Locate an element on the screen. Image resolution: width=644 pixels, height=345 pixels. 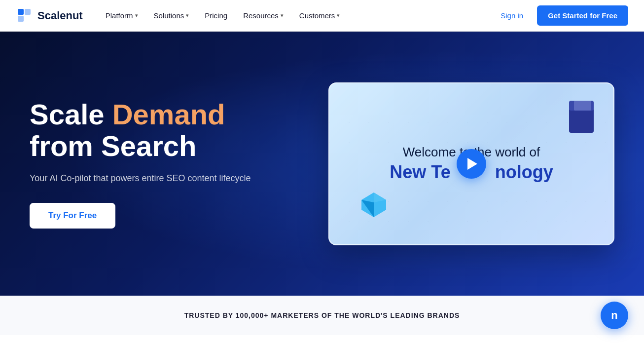
floating-icon-label: n is located at coordinates (614, 315).